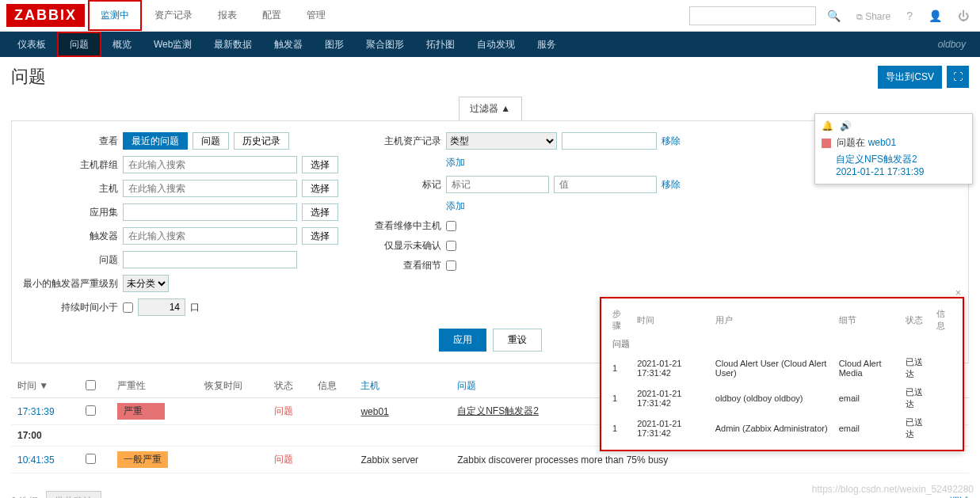  What do you see at coordinates (782, 374) in the screenshot?
I see `action-details-popup: × 步骤 时间 用户 细节 状态 信息 问题 12021-01-21 17:31…` at bounding box center [782, 374].